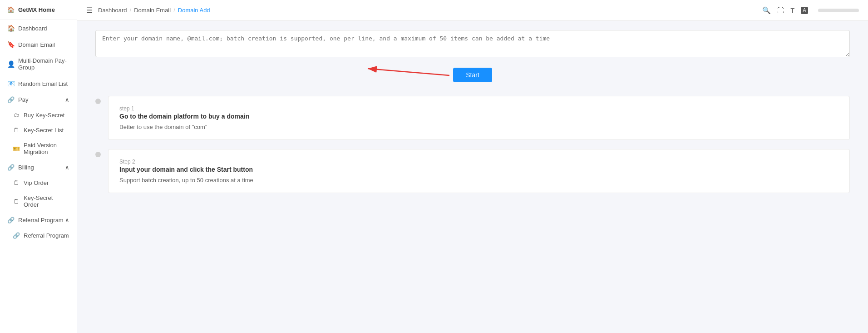 The height and width of the screenshot is (333, 868). Describe the element at coordinates (11, 167) in the screenshot. I see `billing-icon: 🔗` at that location.